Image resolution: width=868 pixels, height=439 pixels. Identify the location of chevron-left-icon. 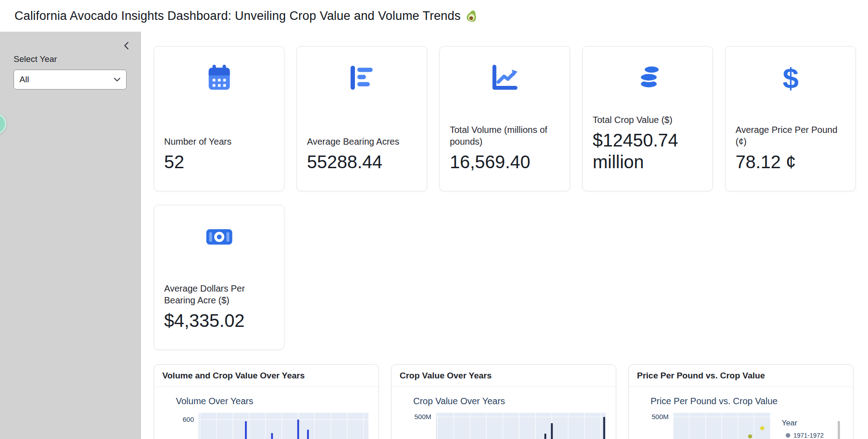
(126, 46).